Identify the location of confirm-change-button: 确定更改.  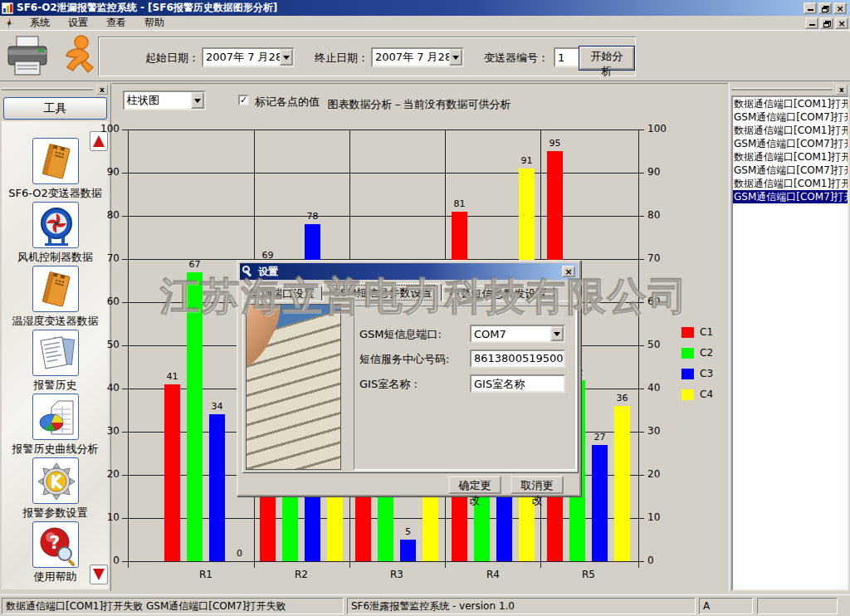
(475, 485).